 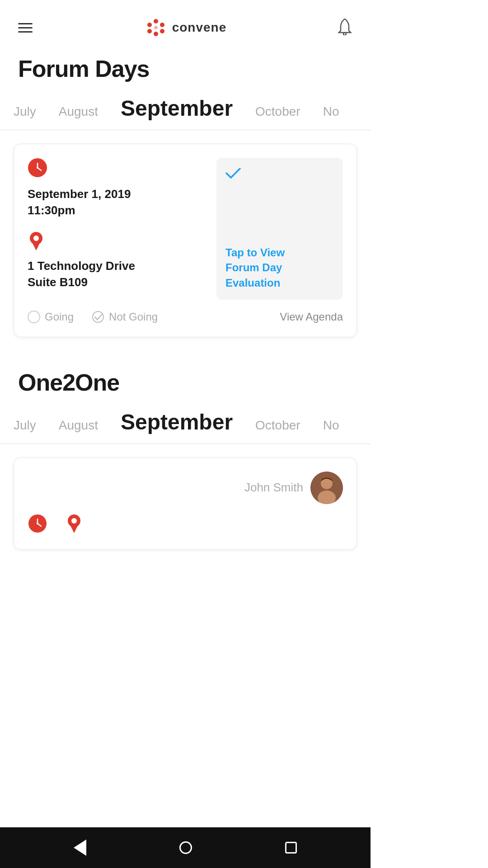 What do you see at coordinates (345, 28) in the screenshot?
I see `bell-icon-button` at bounding box center [345, 28].